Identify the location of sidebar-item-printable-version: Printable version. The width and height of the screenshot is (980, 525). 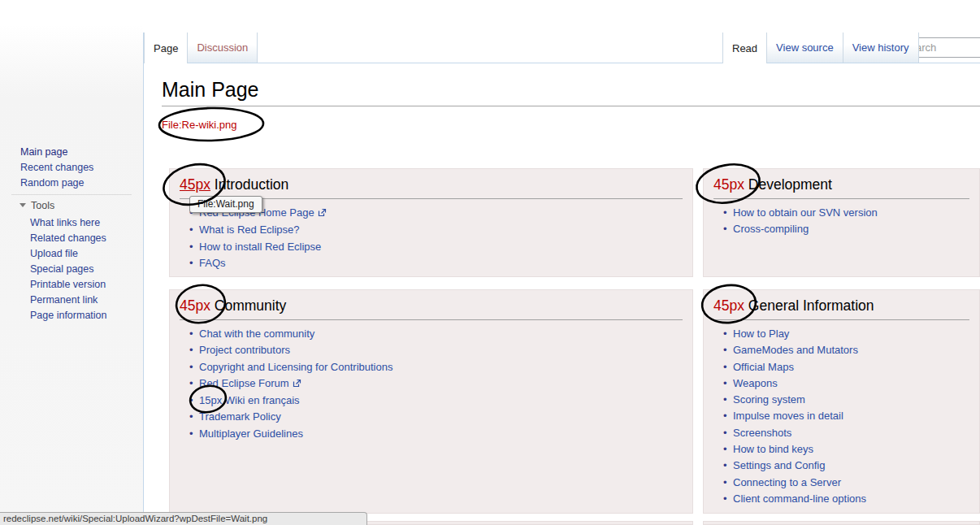
(68, 284).